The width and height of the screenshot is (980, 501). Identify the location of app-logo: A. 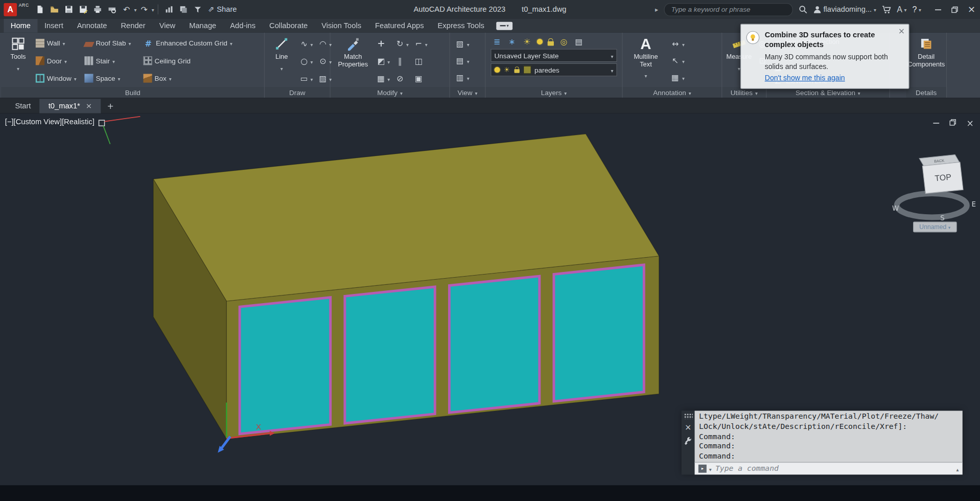
(10, 10).